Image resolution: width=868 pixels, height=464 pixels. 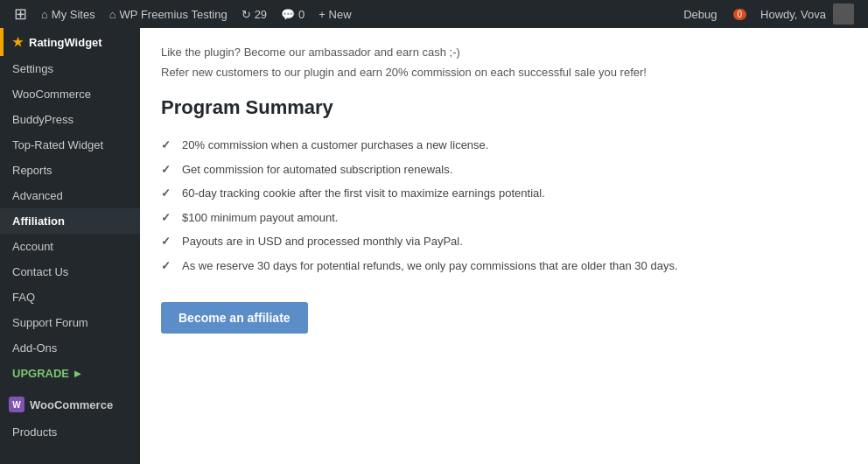 I want to click on comments-icon: 💬, so click(x=288, y=14).